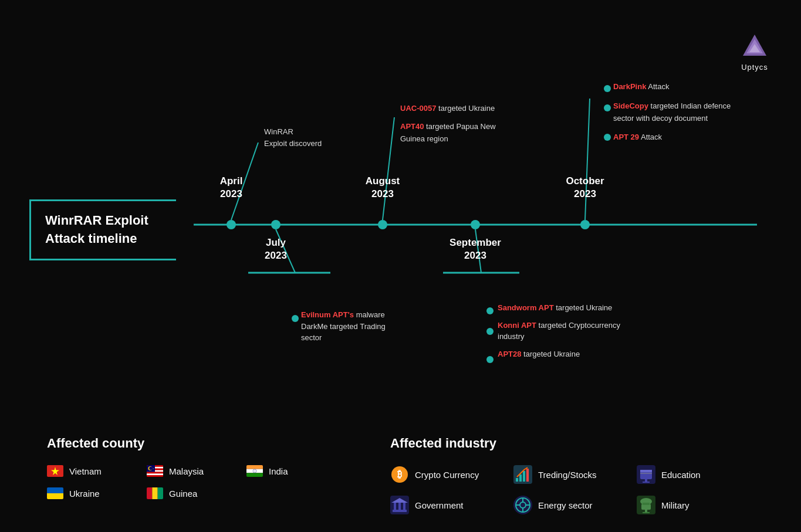 The width and height of the screenshot is (801, 532). I want to click on affected-county-title: Affected county, so click(218, 443).